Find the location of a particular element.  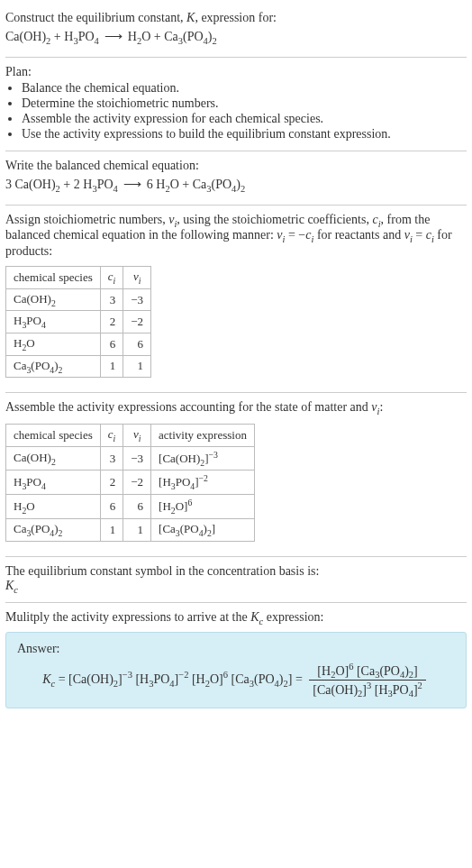

numerator: [H2O]6 [Ca3(PO4)2] is located at coordinates (368, 671).